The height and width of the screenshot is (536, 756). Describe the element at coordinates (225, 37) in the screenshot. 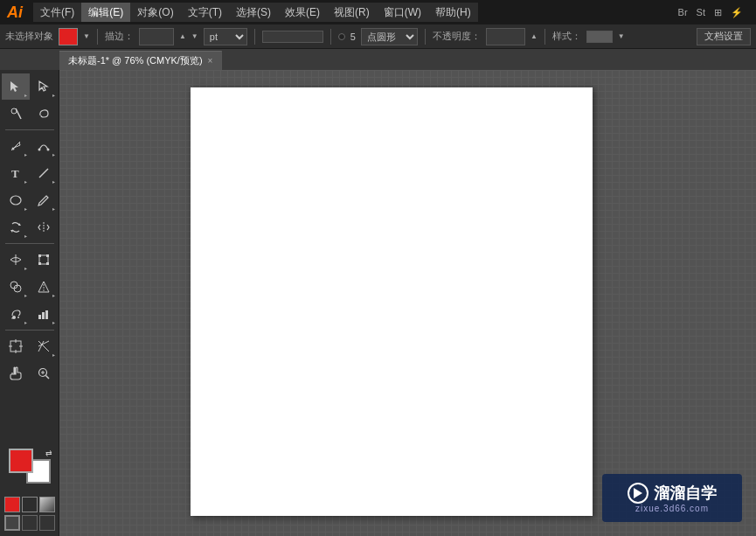

I see `stroke-unit-select: pt` at that location.